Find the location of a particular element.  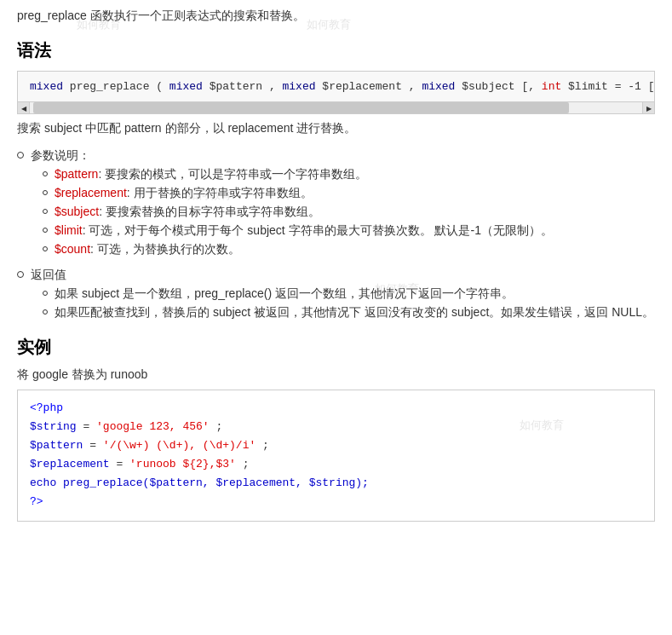

params-bullet: 参数说明： is located at coordinates (336, 156).